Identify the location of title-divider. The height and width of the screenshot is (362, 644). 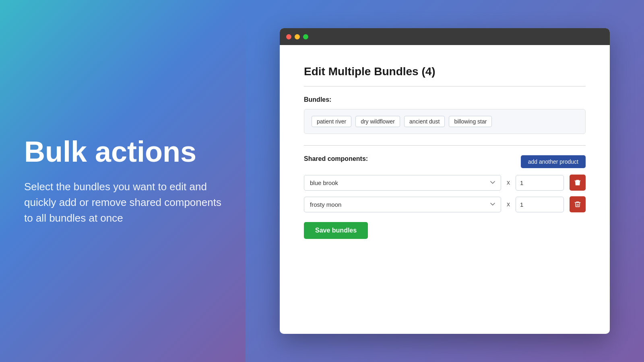
(445, 86).